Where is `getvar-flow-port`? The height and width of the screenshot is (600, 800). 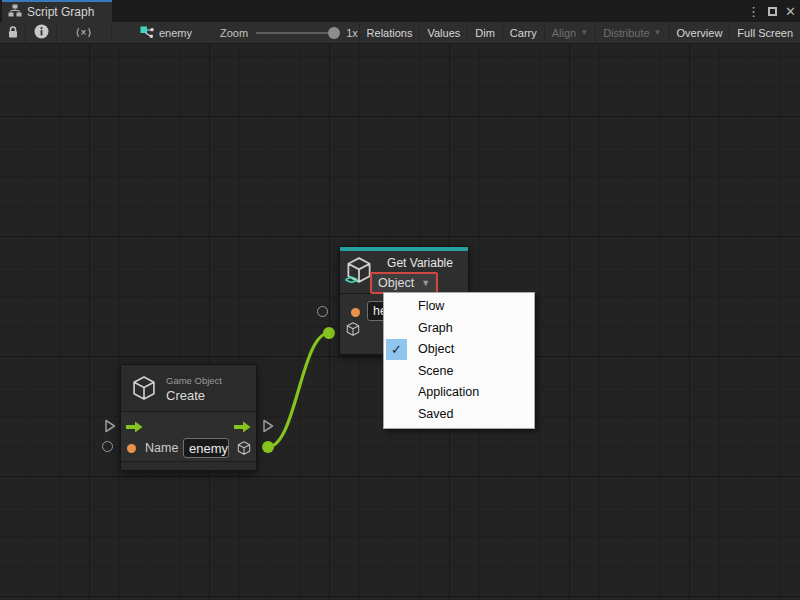 getvar-flow-port is located at coordinates (322, 312).